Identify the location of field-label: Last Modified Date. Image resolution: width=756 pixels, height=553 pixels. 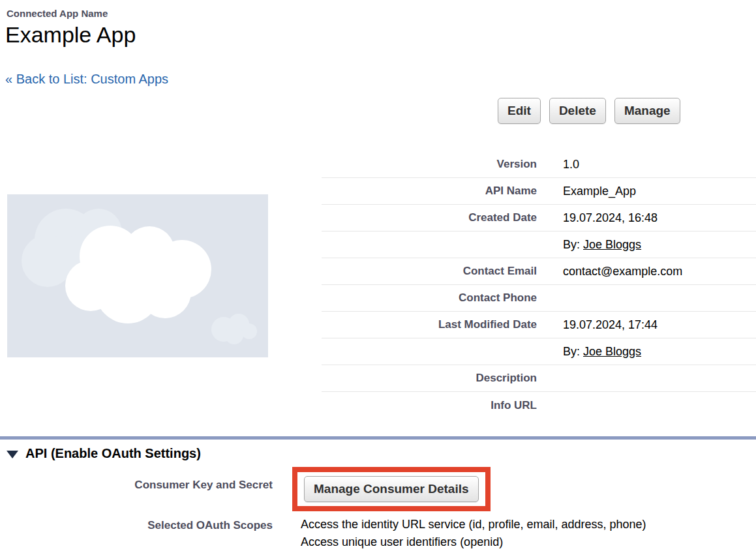
(429, 325).